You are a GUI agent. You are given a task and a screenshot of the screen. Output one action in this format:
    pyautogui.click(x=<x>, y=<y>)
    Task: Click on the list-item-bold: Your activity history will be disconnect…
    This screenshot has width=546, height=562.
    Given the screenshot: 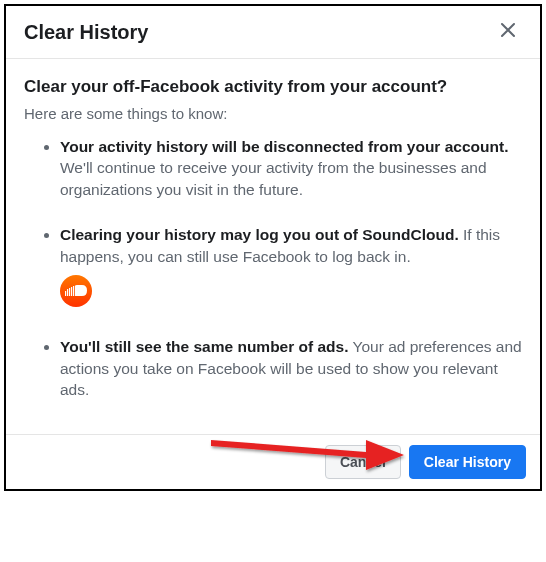 What is the action you would take?
    pyautogui.click(x=284, y=146)
    